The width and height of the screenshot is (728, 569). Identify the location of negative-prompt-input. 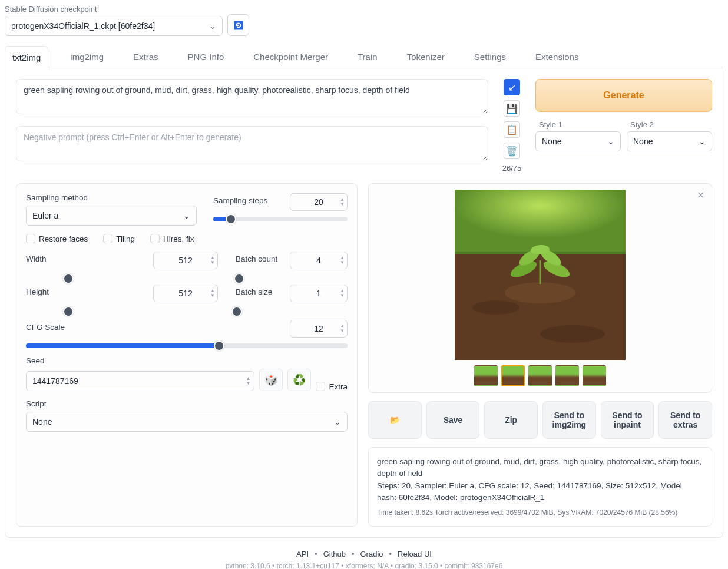
(252, 144).